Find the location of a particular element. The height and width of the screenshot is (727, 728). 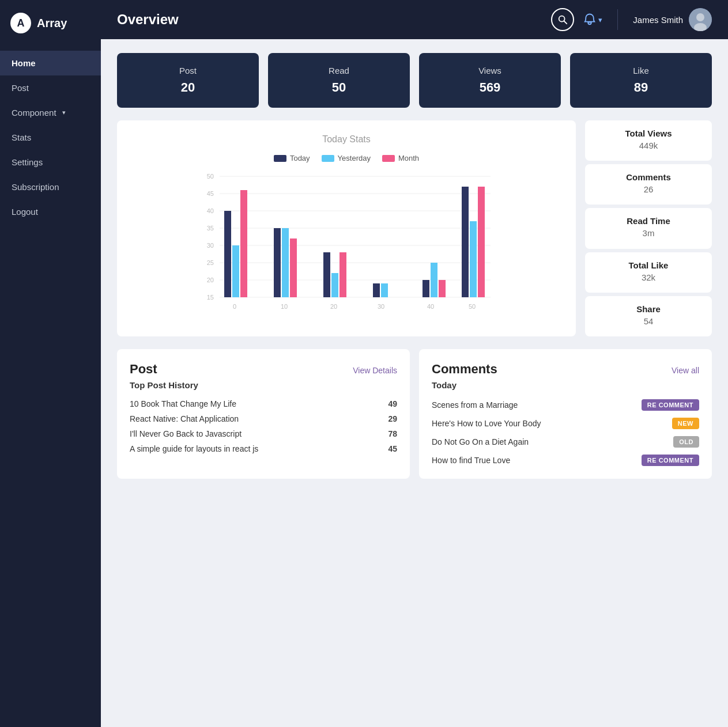

post-list-item: I'll Never Go Back to Javascript 78 is located at coordinates (263, 434).